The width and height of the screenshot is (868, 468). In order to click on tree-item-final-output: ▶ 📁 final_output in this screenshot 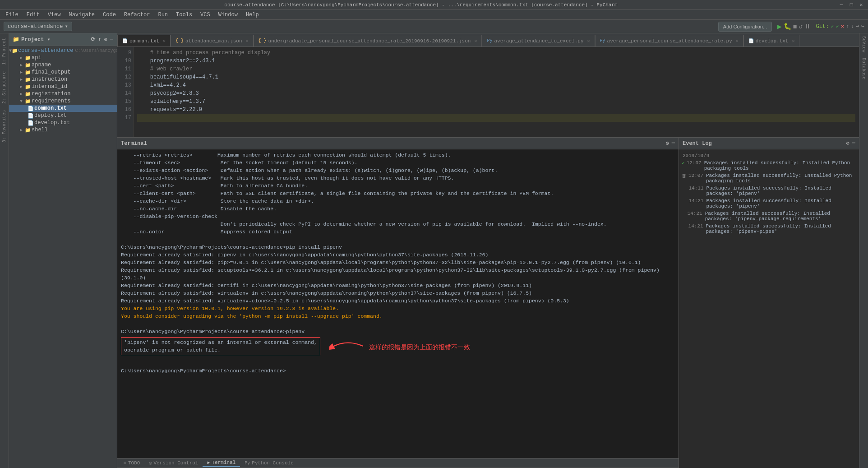, I will do `click(63, 72)`.